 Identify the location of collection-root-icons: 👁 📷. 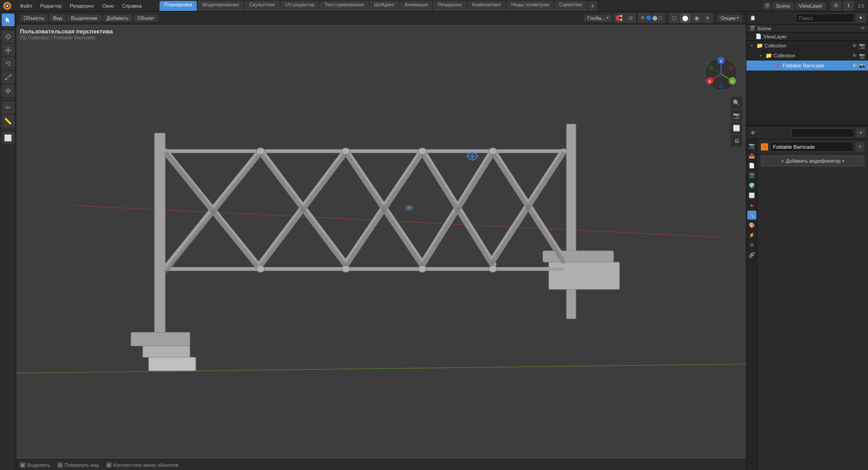
(858, 46).